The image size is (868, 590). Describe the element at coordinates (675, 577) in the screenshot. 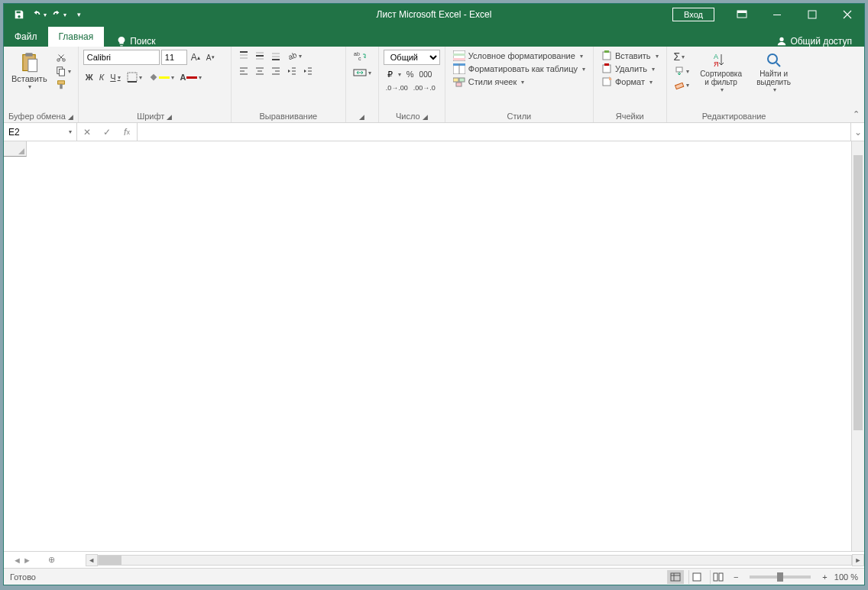

I see `normal-view-button` at that location.